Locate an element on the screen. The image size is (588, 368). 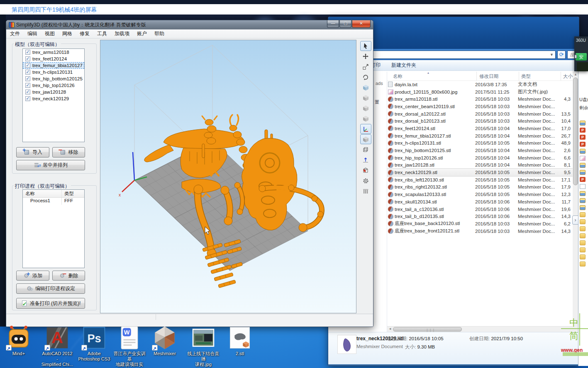
translate-tool-icon is located at coordinates (366, 56).